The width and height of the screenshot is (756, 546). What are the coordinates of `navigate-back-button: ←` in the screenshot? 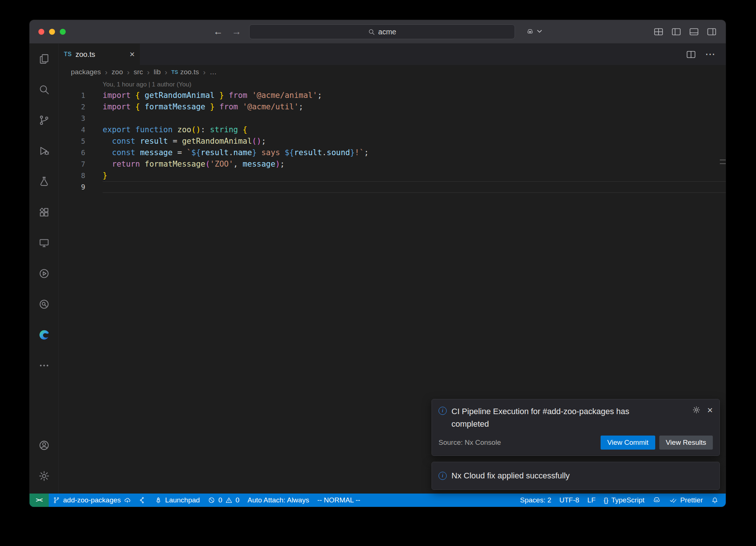 It's located at (218, 32).